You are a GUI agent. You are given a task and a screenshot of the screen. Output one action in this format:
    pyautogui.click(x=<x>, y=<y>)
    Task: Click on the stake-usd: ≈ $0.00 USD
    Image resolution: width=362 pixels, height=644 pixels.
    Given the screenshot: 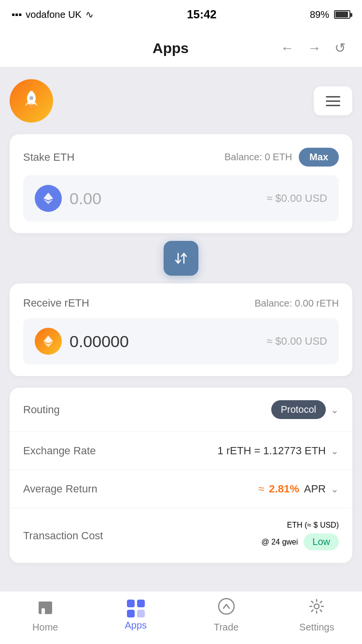 What is the action you would take?
    pyautogui.click(x=297, y=198)
    